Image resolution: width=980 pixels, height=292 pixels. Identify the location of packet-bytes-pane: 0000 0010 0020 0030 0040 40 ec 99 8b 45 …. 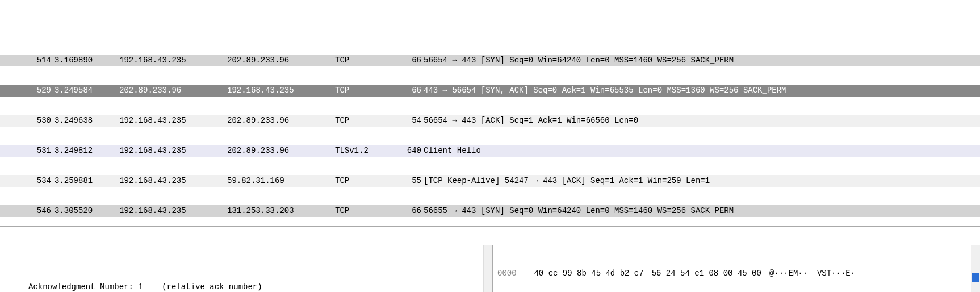
(736, 268).